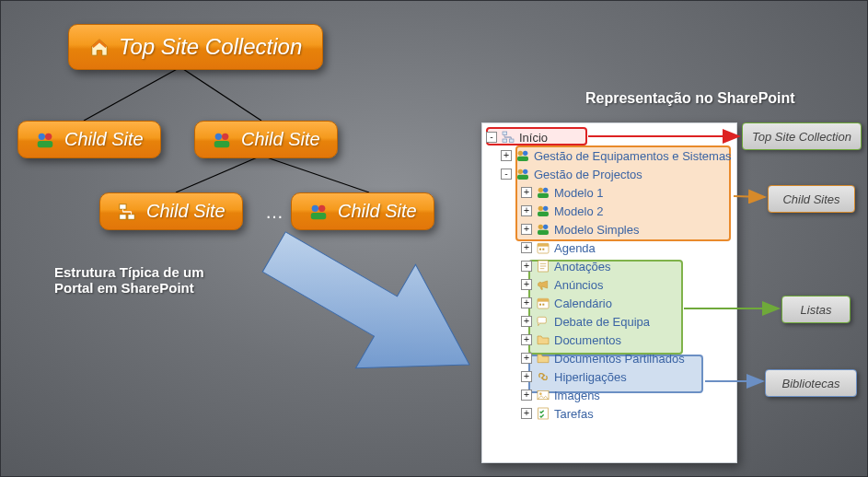 The height and width of the screenshot is (477, 868). What do you see at coordinates (374, 309) in the screenshot?
I see `big-arrow-icon` at bounding box center [374, 309].